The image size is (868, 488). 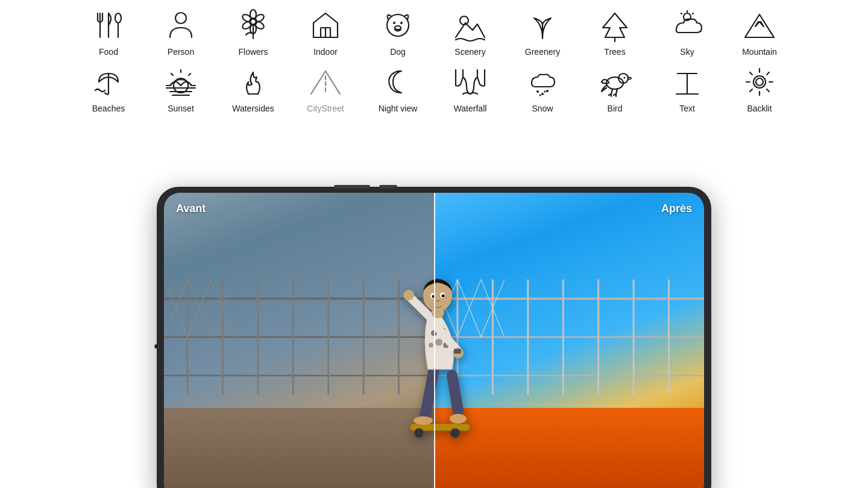 What do you see at coordinates (157, 346) in the screenshot?
I see `phone-side-camera` at bounding box center [157, 346].